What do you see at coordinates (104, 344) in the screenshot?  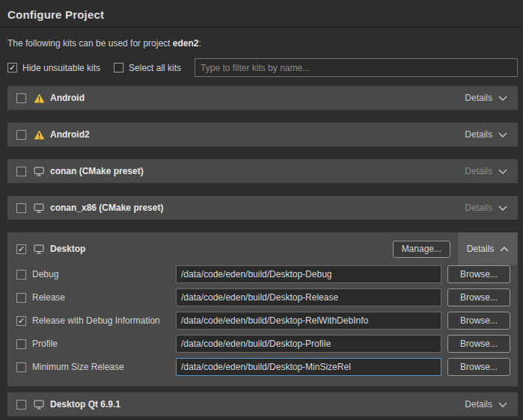 I see `config-label: Profile` at bounding box center [104, 344].